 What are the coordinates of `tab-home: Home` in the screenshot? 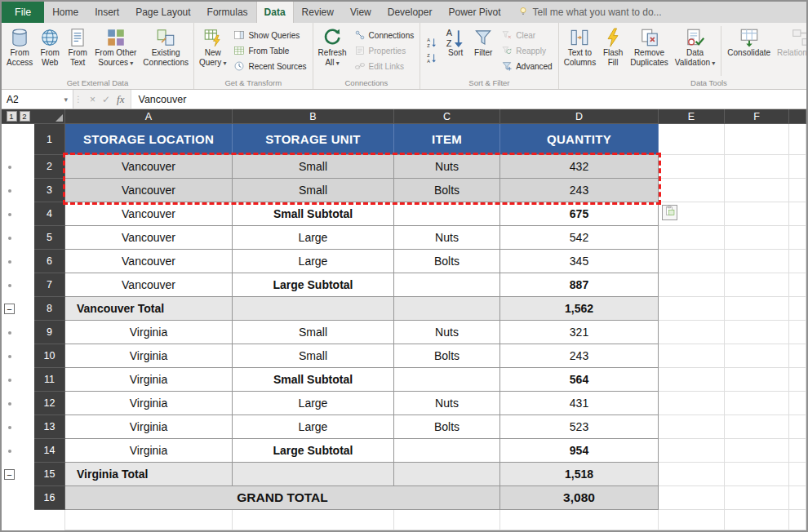 It's located at (65, 12).